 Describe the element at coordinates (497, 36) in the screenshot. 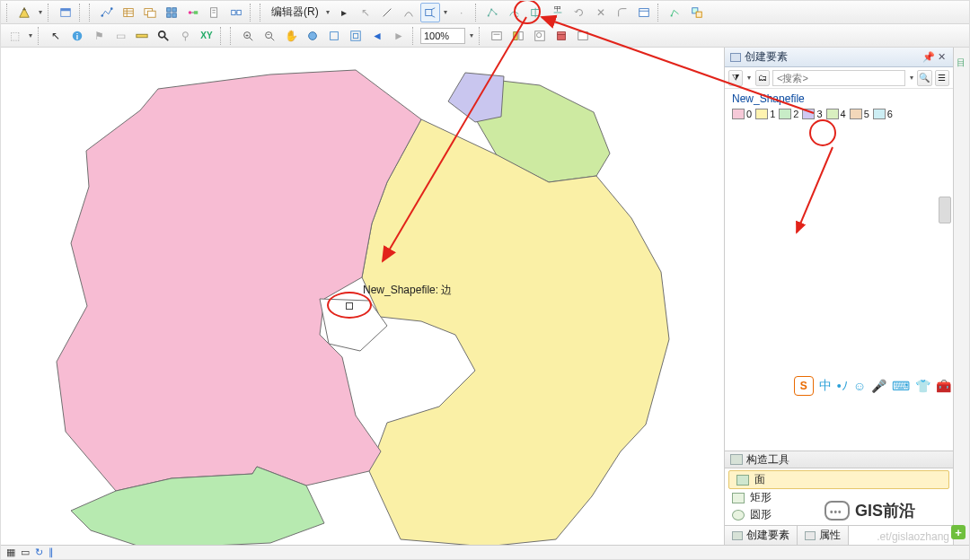

I see `tool-toc-icon` at that location.